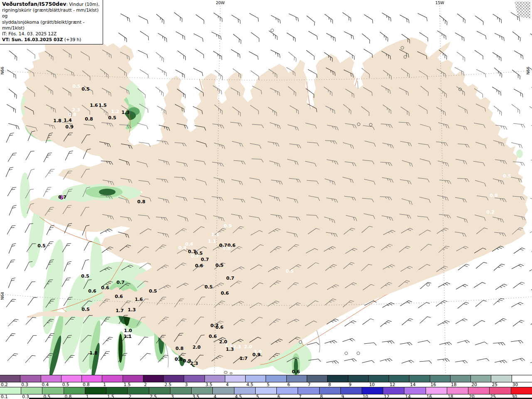  I want to click on graticule-label: 20W, so click(220, 2).